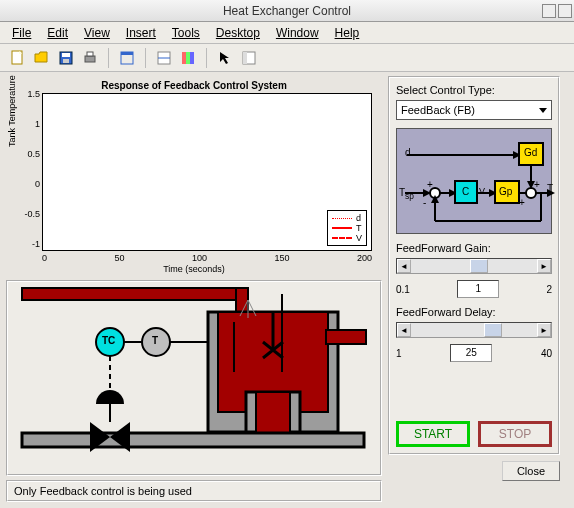 The image size is (574, 508). Describe the element at coordinates (298, 33) in the screenshot. I see `menu-window: Window` at that location.